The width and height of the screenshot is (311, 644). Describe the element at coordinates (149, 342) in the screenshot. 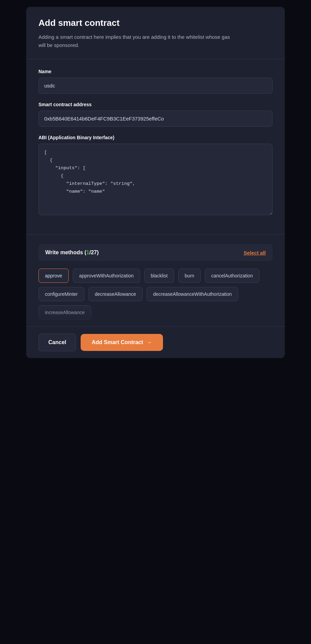

I see `add-button-arrow: →` at that location.